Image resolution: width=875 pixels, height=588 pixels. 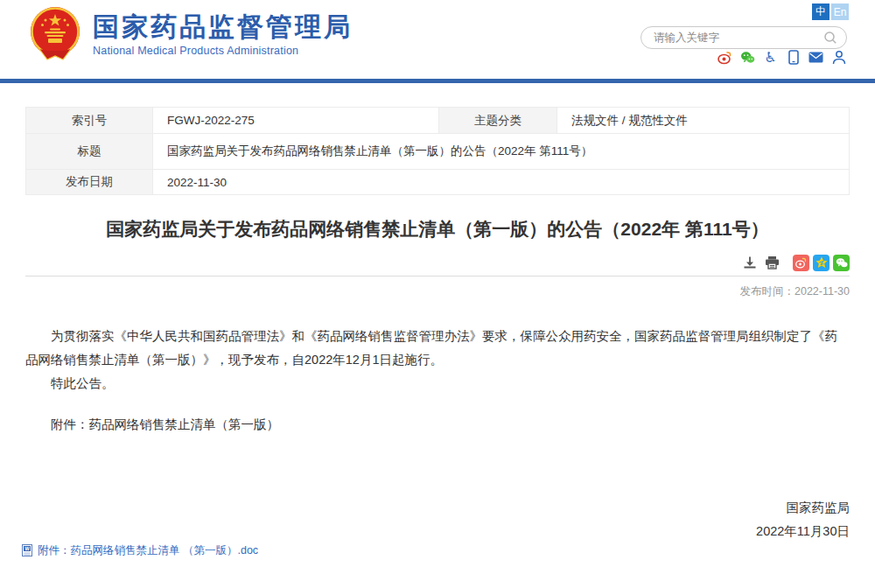 I want to click on page-title: 国家药监局关于发布药品网络销售禁止清单（第一版）的公告（2022年 第111号）, so click(x=438, y=229).